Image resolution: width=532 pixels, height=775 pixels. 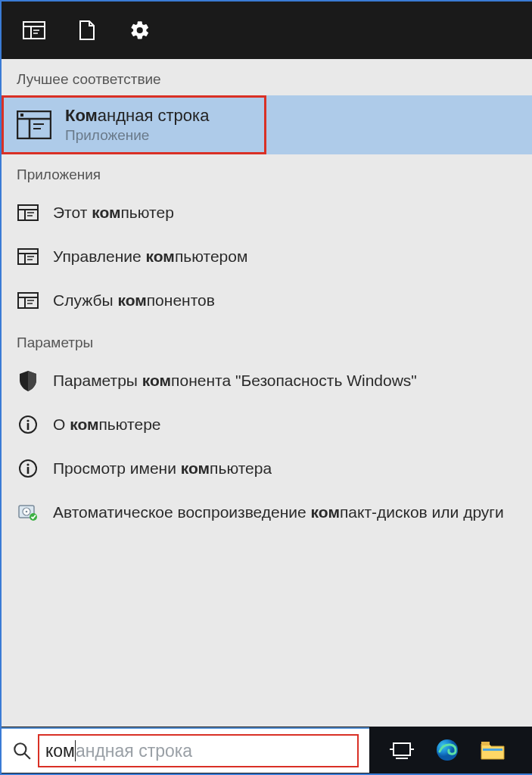 I want to click on cmd-icon, so click(x=34, y=125).